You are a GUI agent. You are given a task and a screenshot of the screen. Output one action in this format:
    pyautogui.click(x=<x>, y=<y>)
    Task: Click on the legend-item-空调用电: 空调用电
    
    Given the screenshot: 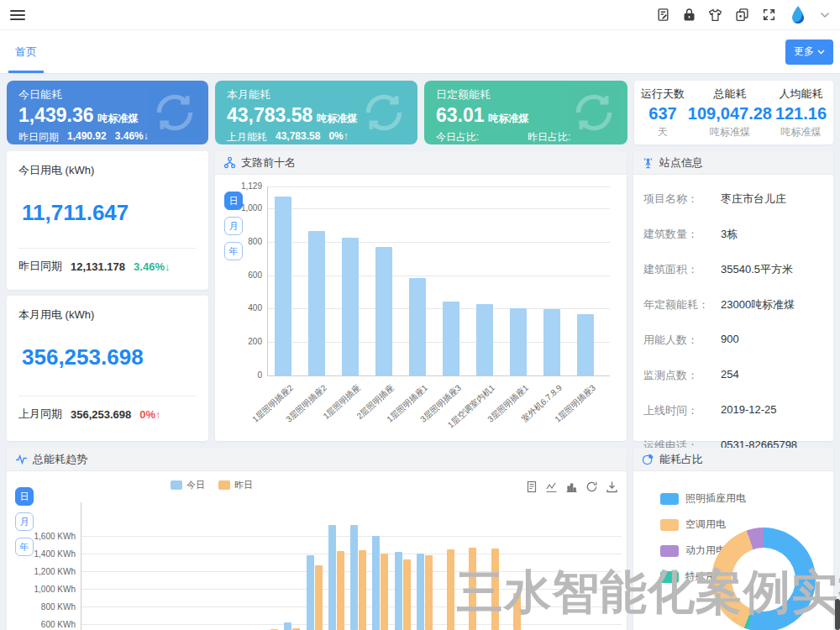 What is the action you would take?
    pyautogui.click(x=703, y=524)
    